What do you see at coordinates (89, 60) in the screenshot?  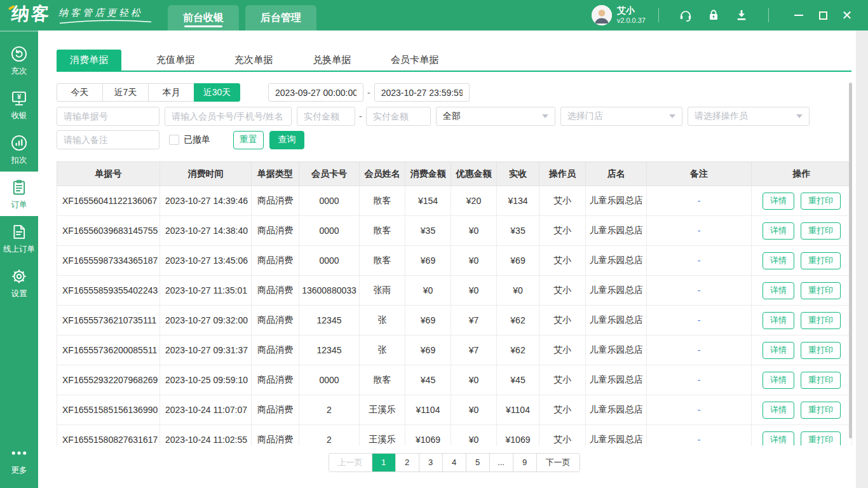 I see `tab-consume: 消费单据` at bounding box center [89, 60].